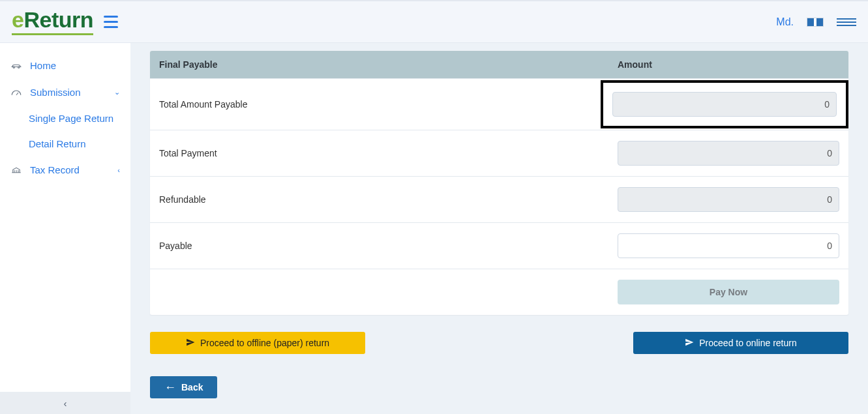  I want to click on sidebar: Home Submission ⌄ Single Page Return Det…, so click(65, 228).